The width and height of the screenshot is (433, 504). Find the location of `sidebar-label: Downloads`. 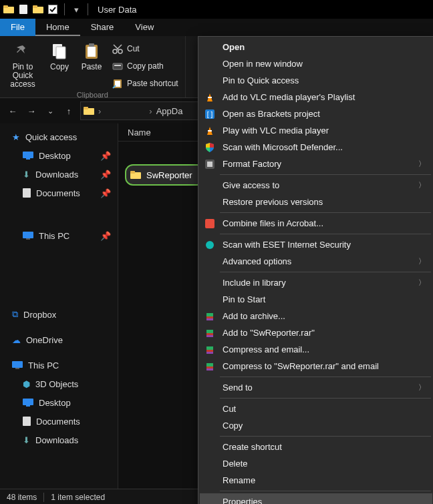

sidebar-label: Downloads is located at coordinates (57, 175).